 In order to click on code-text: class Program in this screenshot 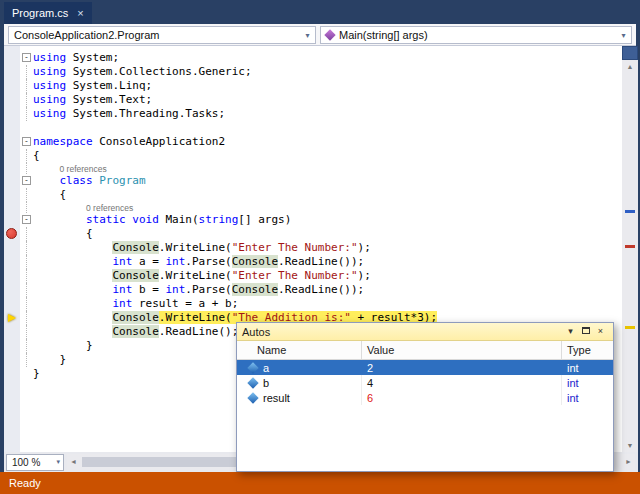, I will do `click(90, 181)`.